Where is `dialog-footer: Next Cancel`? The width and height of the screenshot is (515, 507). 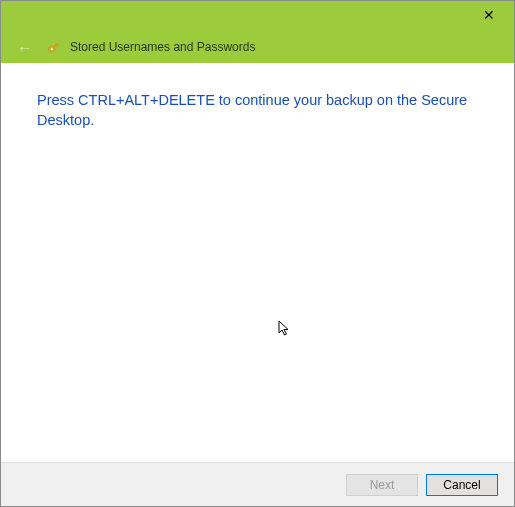
dialog-footer: Next Cancel is located at coordinates (258, 484).